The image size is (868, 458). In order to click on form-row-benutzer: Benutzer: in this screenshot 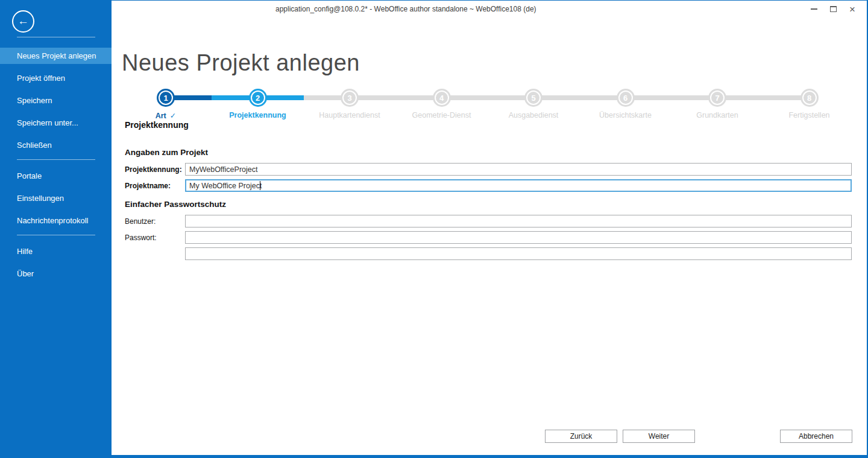, I will do `click(488, 221)`.